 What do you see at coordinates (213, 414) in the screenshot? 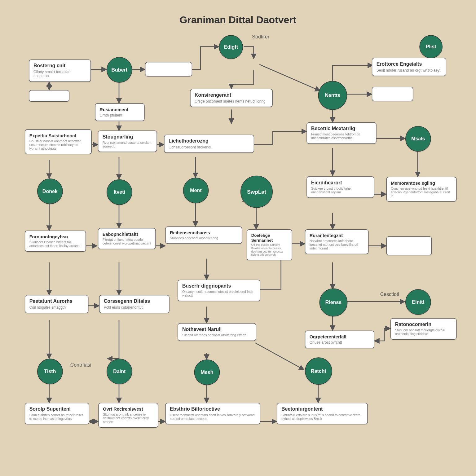
I see `box-ebsthrio: Ebsthrio Biltorioctive Osent rodmnetst a…` at bounding box center [213, 414].